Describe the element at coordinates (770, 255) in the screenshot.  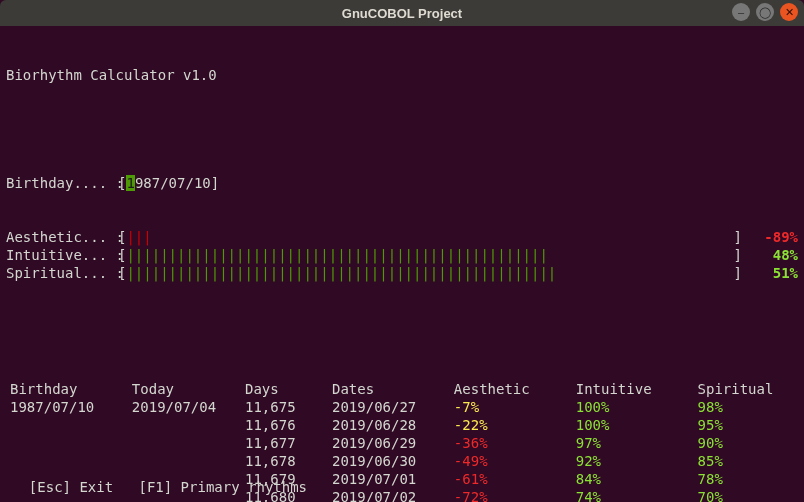
I see `bar-pct: 48%` at that location.